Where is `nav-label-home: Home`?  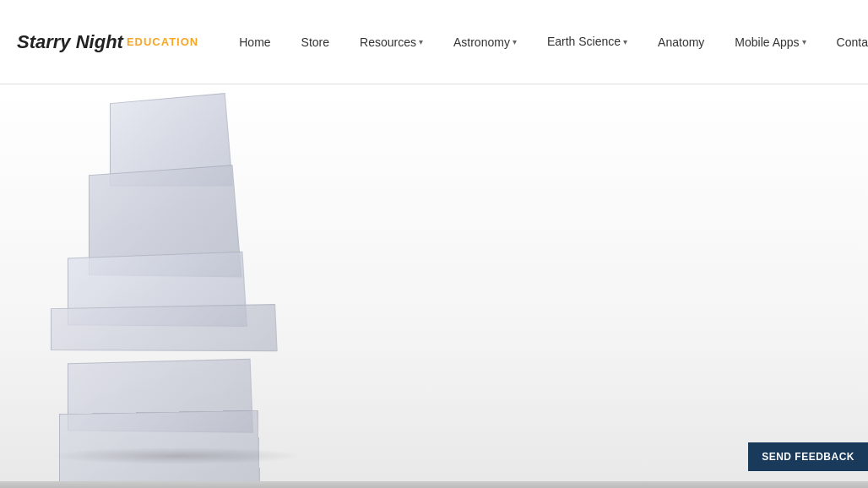 nav-label-home: Home is located at coordinates (255, 42).